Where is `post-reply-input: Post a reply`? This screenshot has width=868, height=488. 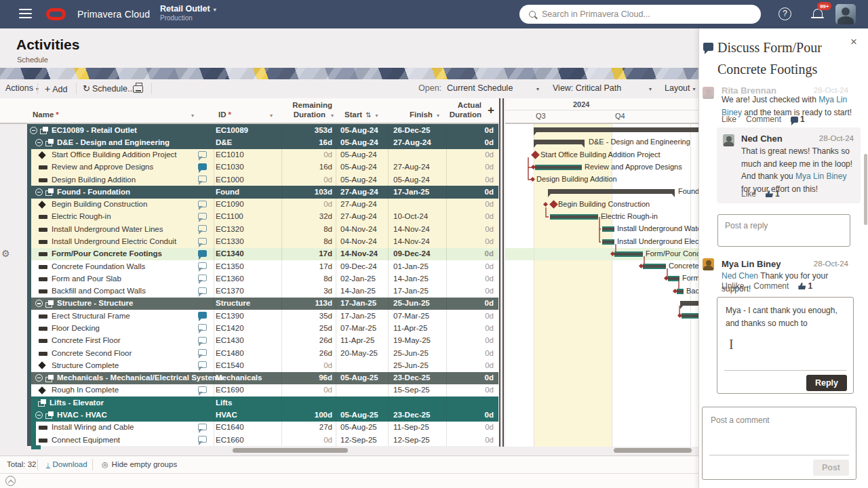
post-reply-input: Post a reply is located at coordinates (784, 230).